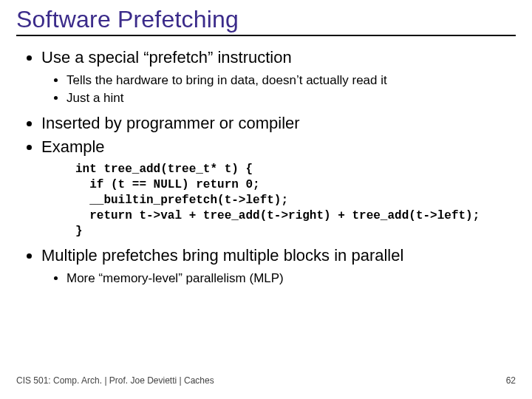  Describe the element at coordinates (291, 279) in the screenshot. I see `sub-bullet-item: More “memory-level” parallelism (MLP)` at that location.